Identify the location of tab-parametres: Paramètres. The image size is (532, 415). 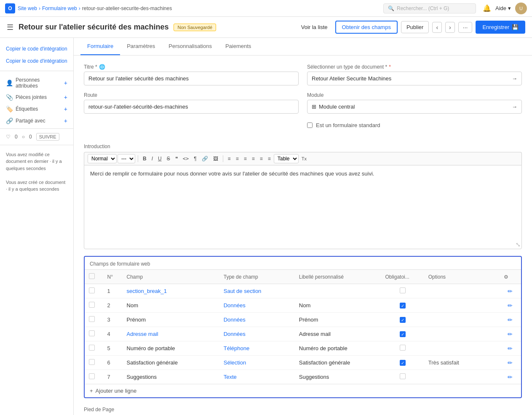
(141, 46).